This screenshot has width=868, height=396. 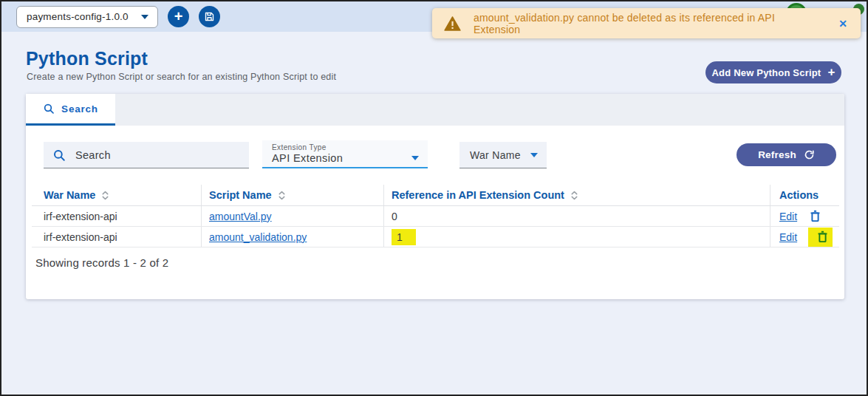 I want to click on close-icon: ✕, so click(x=843, y=24).